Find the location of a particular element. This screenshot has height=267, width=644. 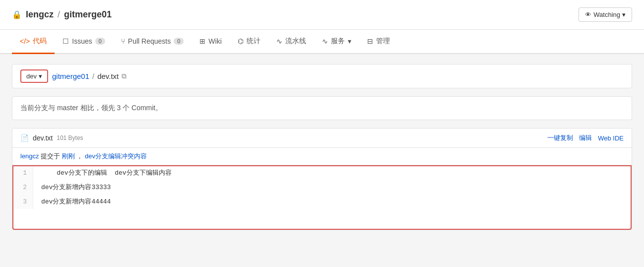

branch-name: dev is located at coordinates (32, 76).